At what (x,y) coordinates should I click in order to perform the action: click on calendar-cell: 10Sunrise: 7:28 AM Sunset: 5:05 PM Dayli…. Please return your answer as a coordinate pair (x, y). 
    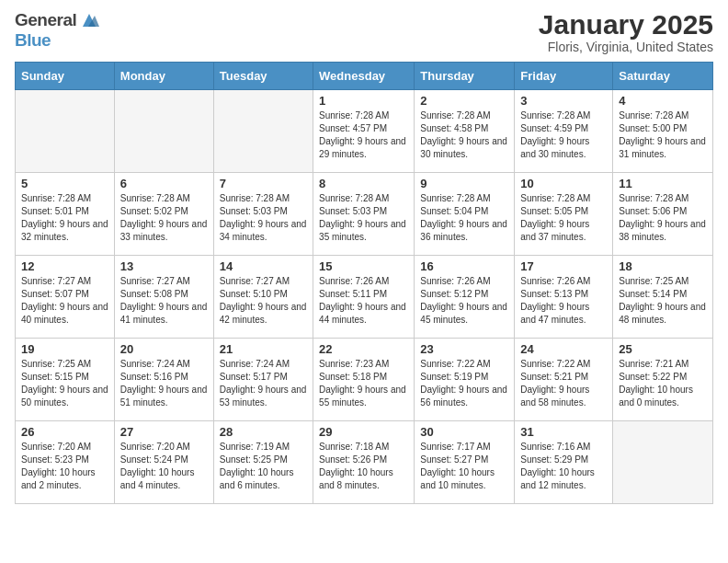
    Looking at the image, I should click on (564, 214).